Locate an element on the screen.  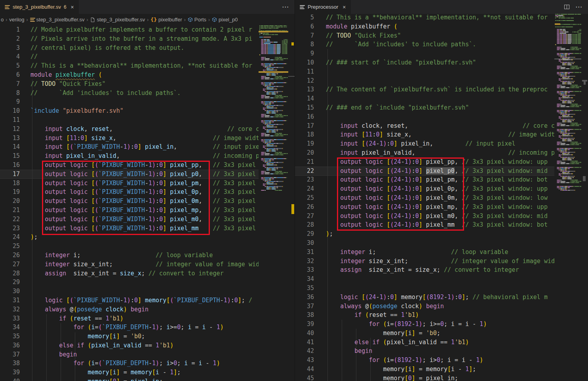
code-line: // Pixels arrive into the buffer in a st… is located at coordinates (129, 39).